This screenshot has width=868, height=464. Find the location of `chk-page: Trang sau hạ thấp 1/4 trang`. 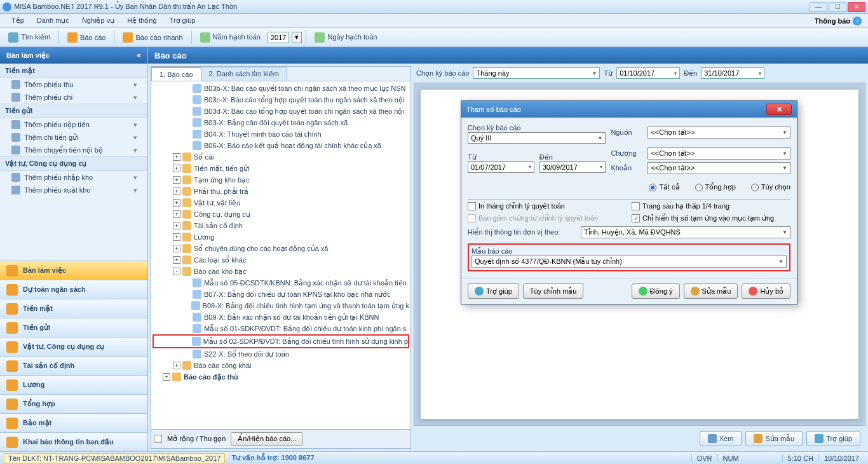

chk-page: Trang sau hạ thấp 1/4 trang is located at coordinates (711, 206).